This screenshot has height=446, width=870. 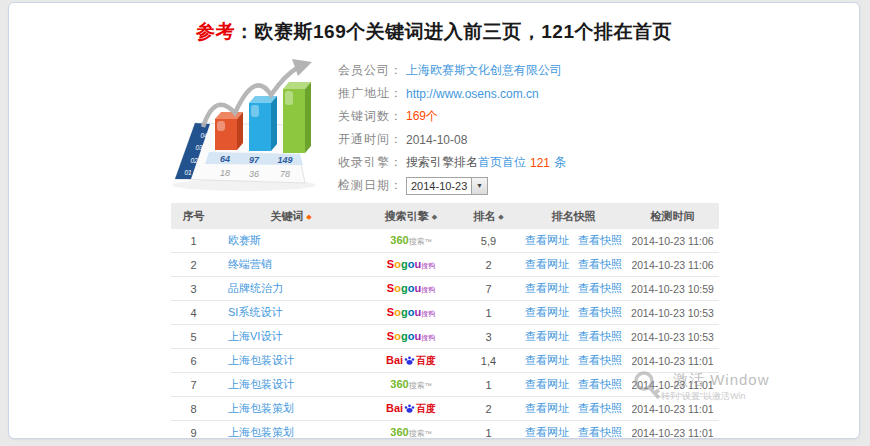 What do you see at coordinates (672, 289) in the screenshot?
I see `detect-time: 2014-10-23 10:59` at bounding box center [672, 289].